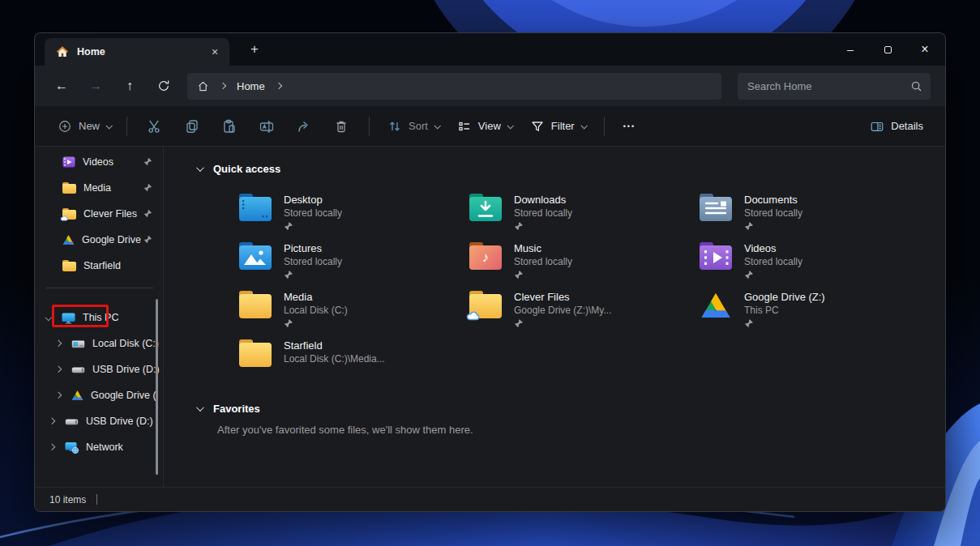 This screenshot has width=980, height=546. I want to click on breadcrumb-segment-home: Home, so click(251, 86).